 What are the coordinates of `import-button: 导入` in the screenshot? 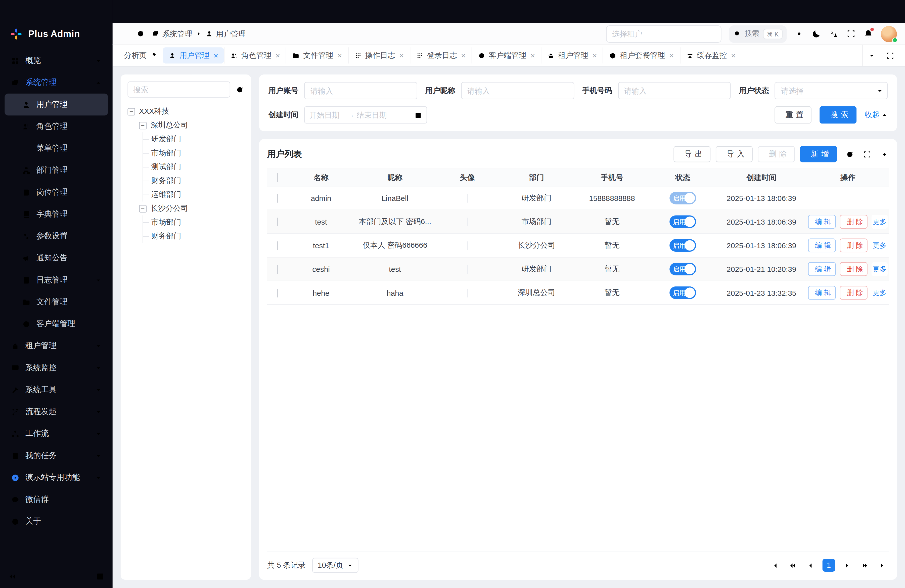 It's located at (734, 154).